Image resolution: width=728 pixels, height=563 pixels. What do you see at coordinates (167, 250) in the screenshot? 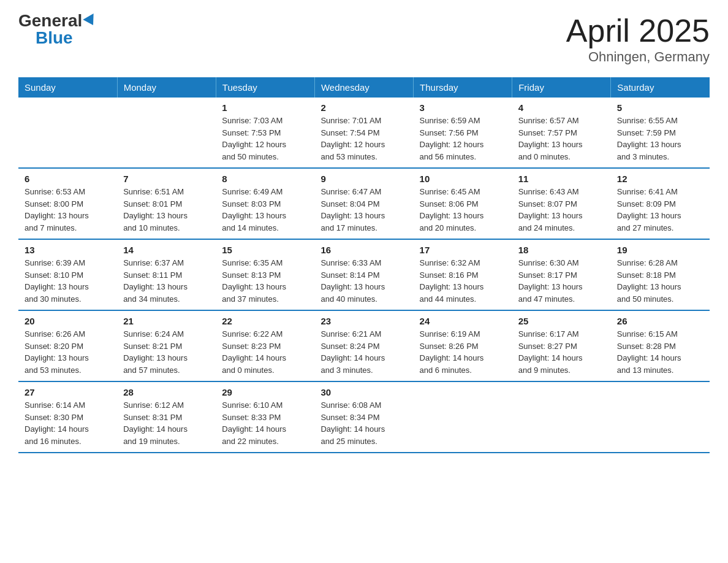
I see `day-number: 14` at bounding box center [167, 250].